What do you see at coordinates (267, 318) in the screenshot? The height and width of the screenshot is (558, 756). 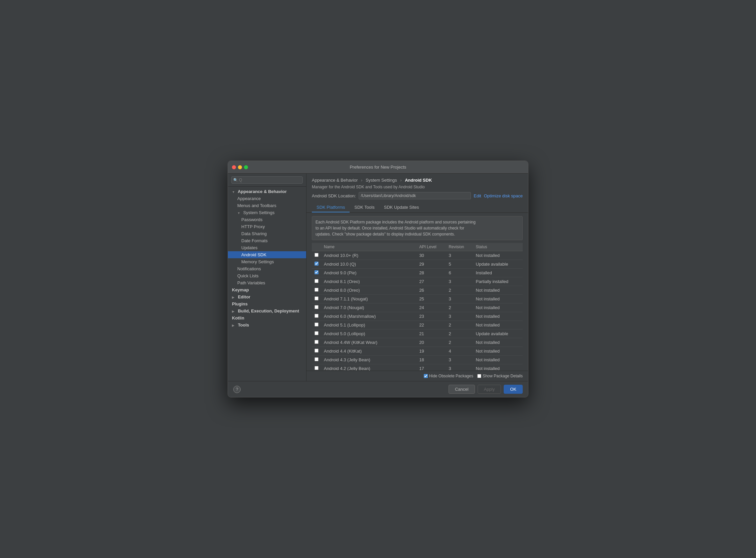 I see `sidebar-item-kotlin: Kotlin` at bounding box center [267, 318].